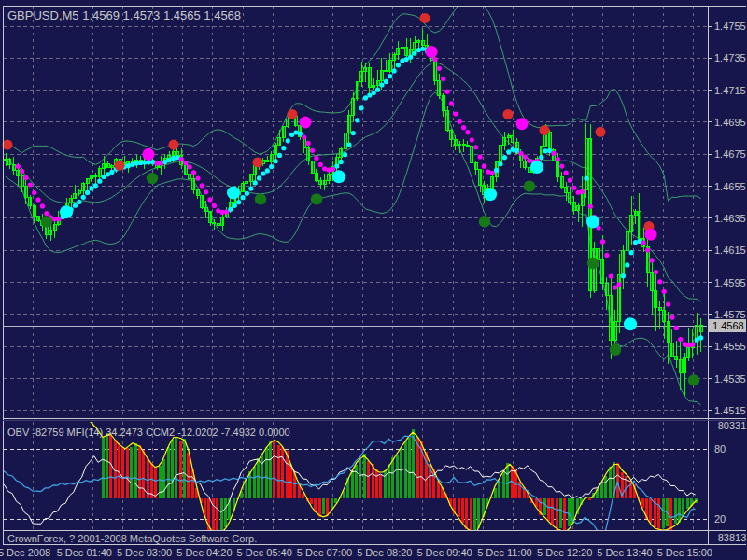 The width and height of the screenshot is (747, 560). Describe the element at coordinates (124, 15) in the screenshot. I see `quote-title: GBPUSD,M5 1.4569 1.4573 1.4565 1.4568` at that location.